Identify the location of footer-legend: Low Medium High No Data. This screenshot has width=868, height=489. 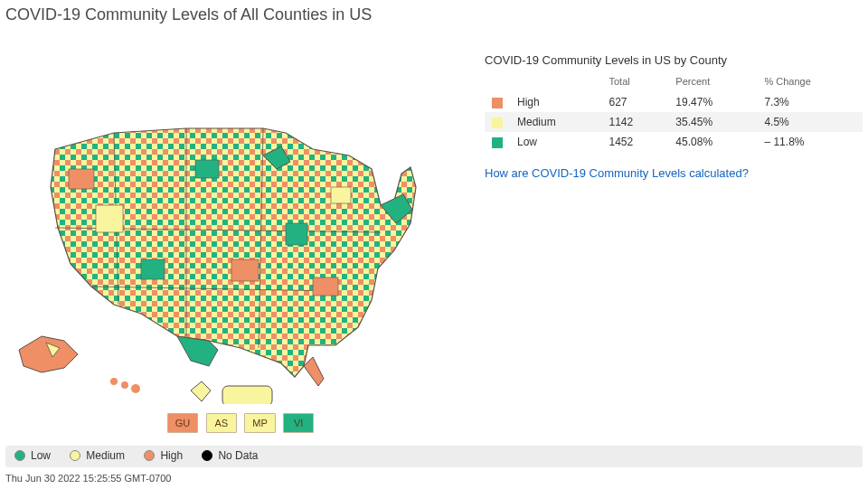
(434, 456).